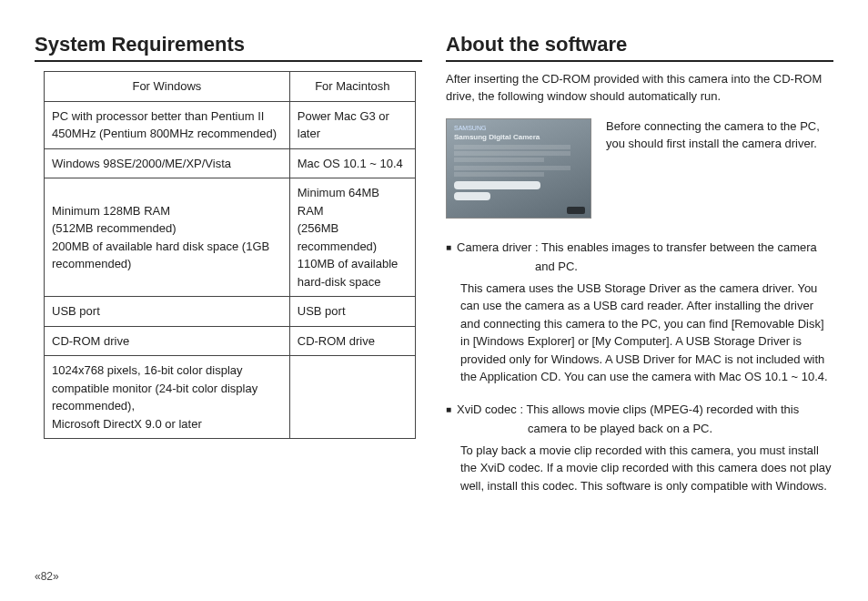  Describe the element at coordinates (230, 164) in the screenshot. I see `table-row: Windows 98SE/2000/ME/XP/VistaMac OS 10.1…` at that location.